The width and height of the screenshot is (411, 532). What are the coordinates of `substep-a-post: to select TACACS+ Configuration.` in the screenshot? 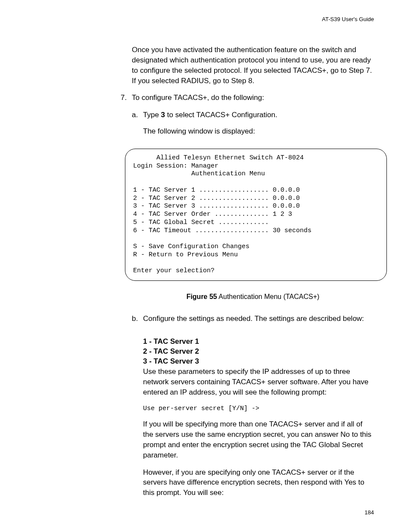 It's located at (221, 115).